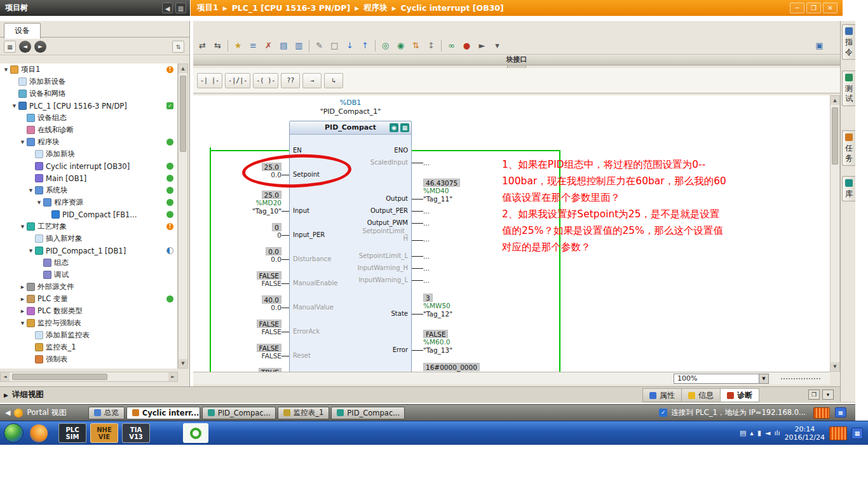 The height and width of the screenshot is (488, 868). What do you see at coordinates (208, 8) in the screenshot?
I see `breadcrumb-item-0: 项目1` at bounding box center [208, 8].